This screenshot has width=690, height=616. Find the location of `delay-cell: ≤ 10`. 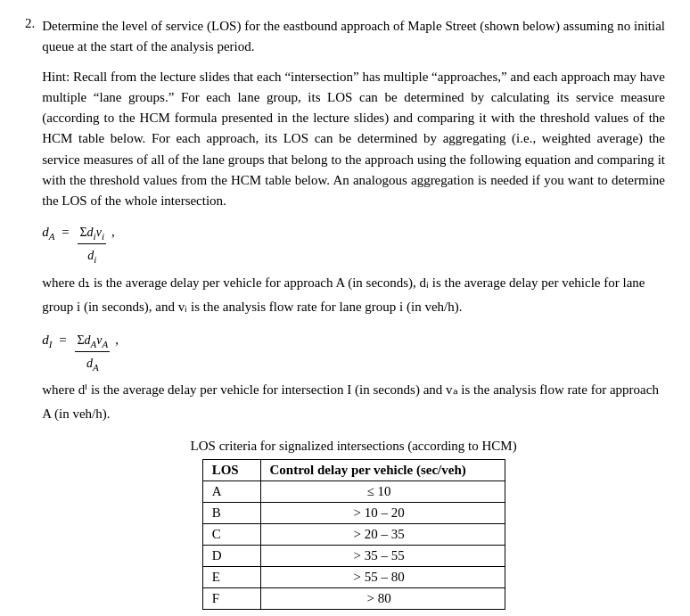

delay-cell: ≤ 10 is located at coordinates (382, 492).